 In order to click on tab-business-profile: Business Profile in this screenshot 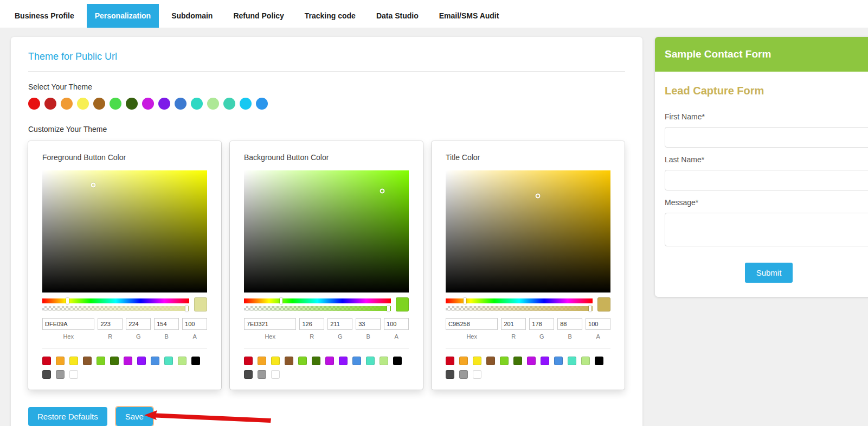, I will do `click(44, 16)`.